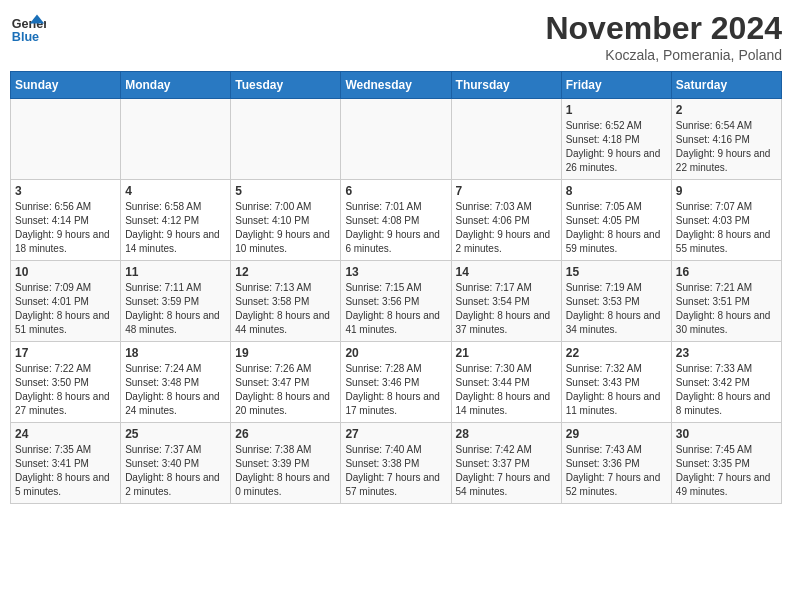 Image resolution: width=792 pixels, height=612 pixels. I want to click on calendar-week-row: 17Sunrise: 7:22 AM Sunset: 3:50 PM Dayli…, so click(396, 382).